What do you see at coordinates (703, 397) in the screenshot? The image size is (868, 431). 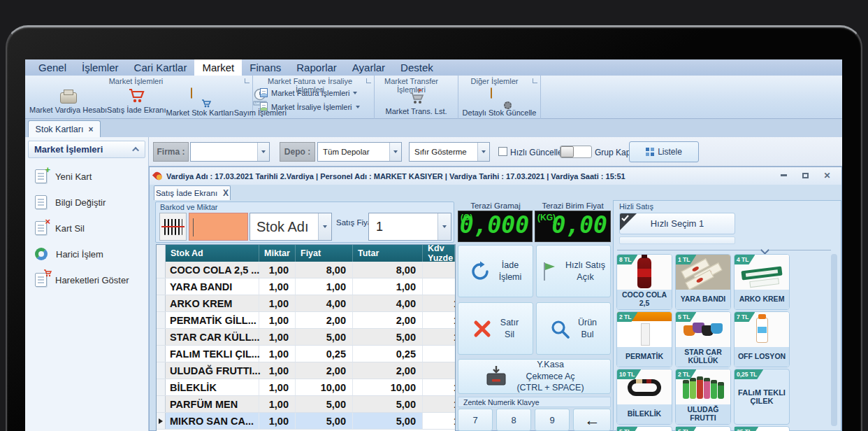 I see `product-card-uludag-frutti: 2 TL ULUDAĞ FRUTTI` at bounding box center [703, 397].